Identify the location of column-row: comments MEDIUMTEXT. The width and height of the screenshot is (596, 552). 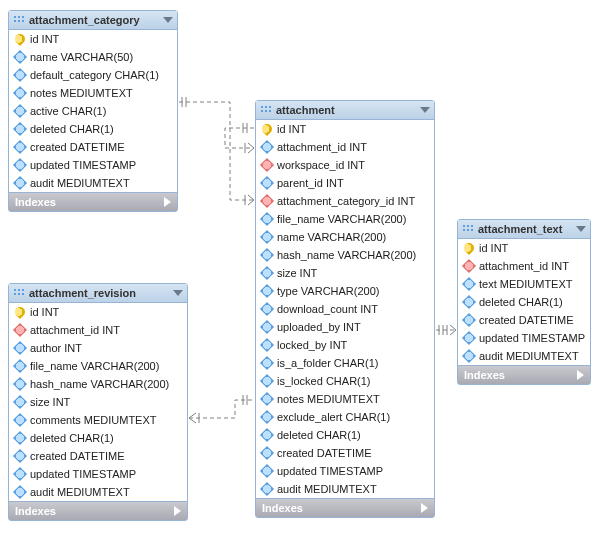
(98, 420).